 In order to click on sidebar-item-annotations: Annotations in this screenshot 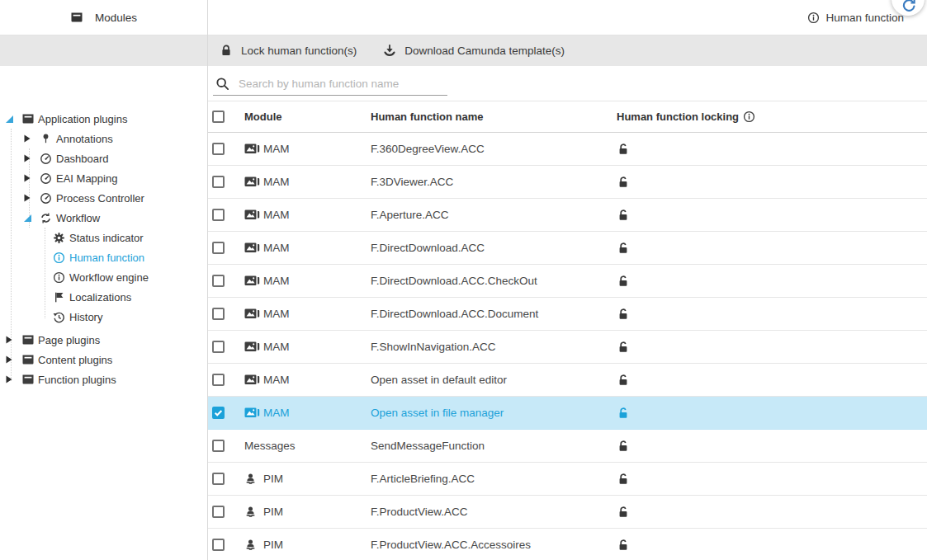, I will do `click(104, 139)`.